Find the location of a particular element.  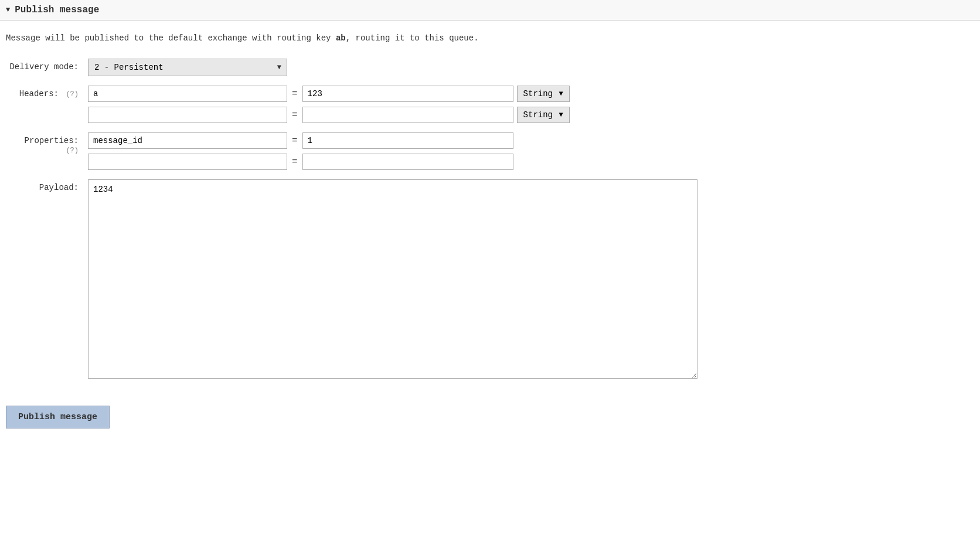

routing-key: ab is located at coordinates (341, 38).